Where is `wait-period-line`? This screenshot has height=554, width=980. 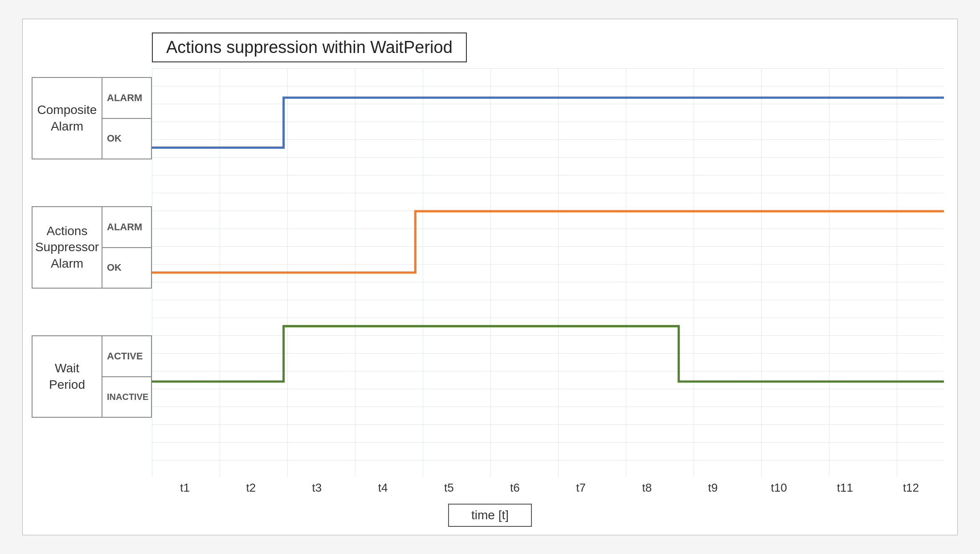 wait-period-line is located at coordinates (548, 354).